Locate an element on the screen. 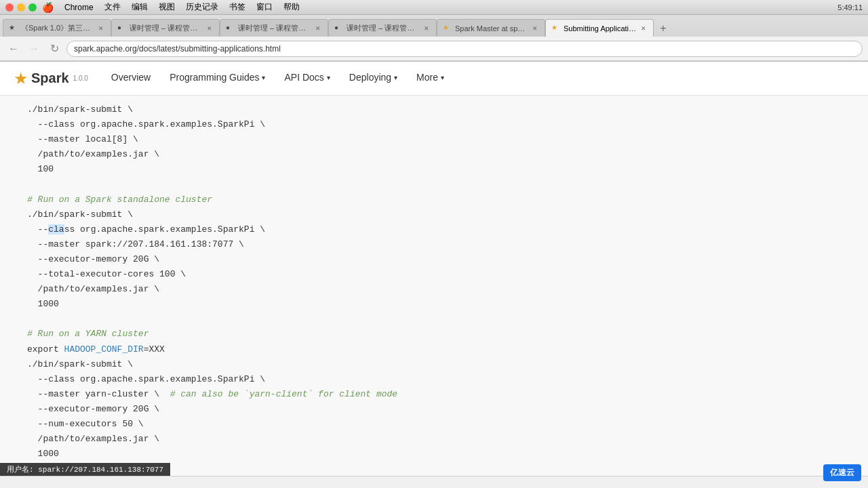 The image size is (868, 488). tab-3-close: ✕ is located at coordinates (318, 28).